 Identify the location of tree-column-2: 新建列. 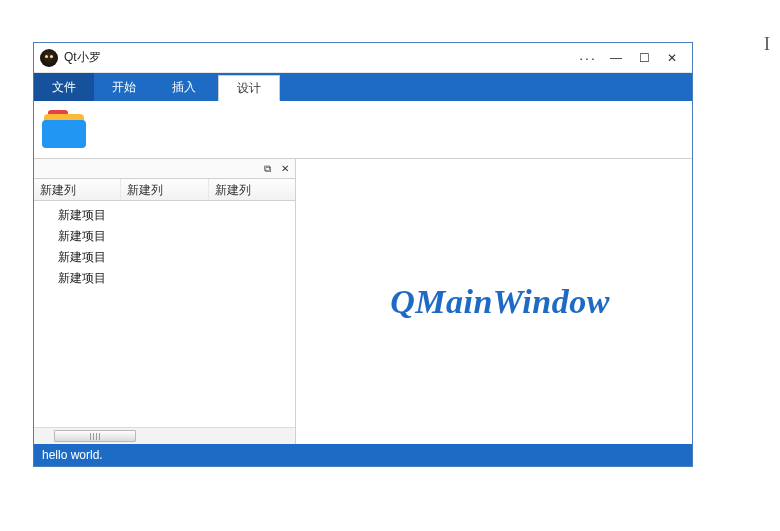
(164, 190).